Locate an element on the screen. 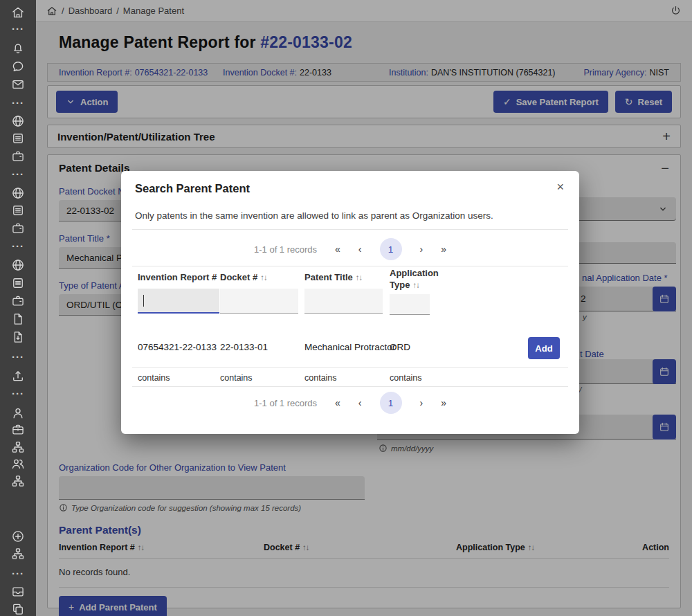  add-circle-icon is located at coordinates (18, 536).